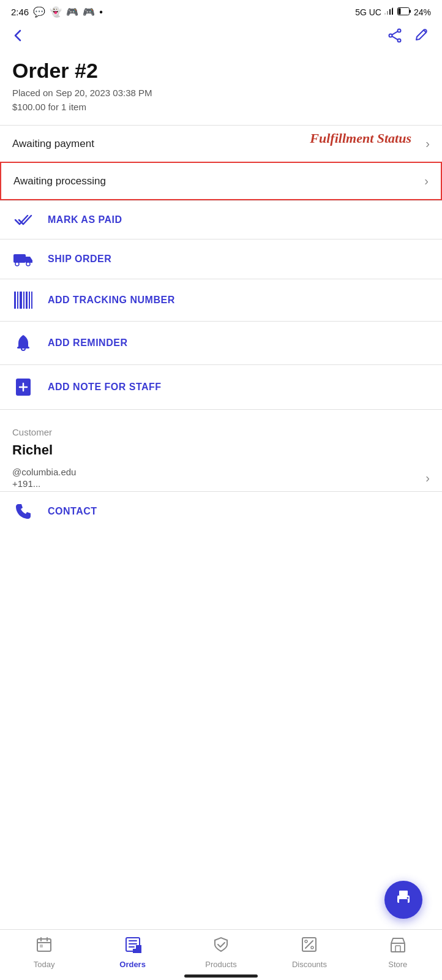 This screenshot has height=980, width=442. What do you see at coordinates (20, 12) in the screenshot?
I see `status-time: 2:46` at bounding box center [20, 12].